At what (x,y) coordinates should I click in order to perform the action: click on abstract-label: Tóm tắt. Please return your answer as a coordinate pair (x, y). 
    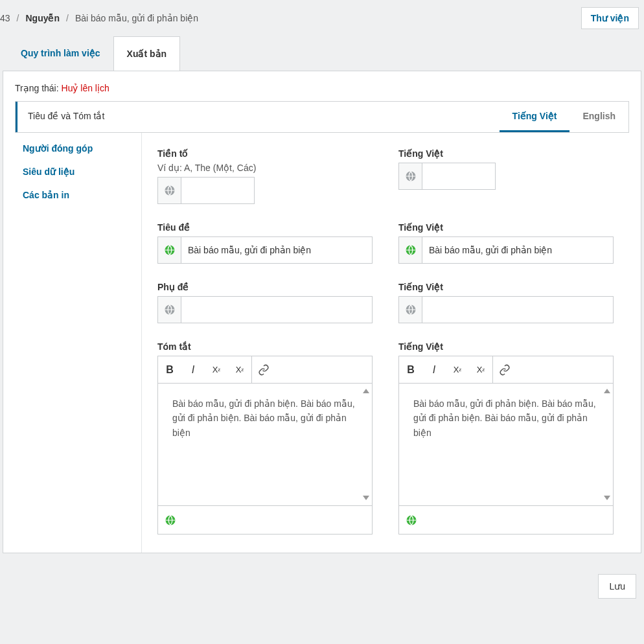
    Looking at the image, I should click on (265, 347).